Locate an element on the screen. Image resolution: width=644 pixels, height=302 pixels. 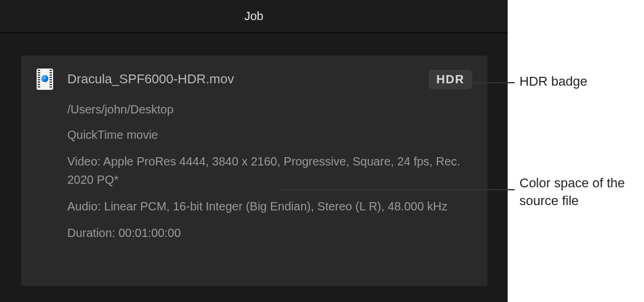
hdr-badge: HDR is located at coordinates (450, 79).